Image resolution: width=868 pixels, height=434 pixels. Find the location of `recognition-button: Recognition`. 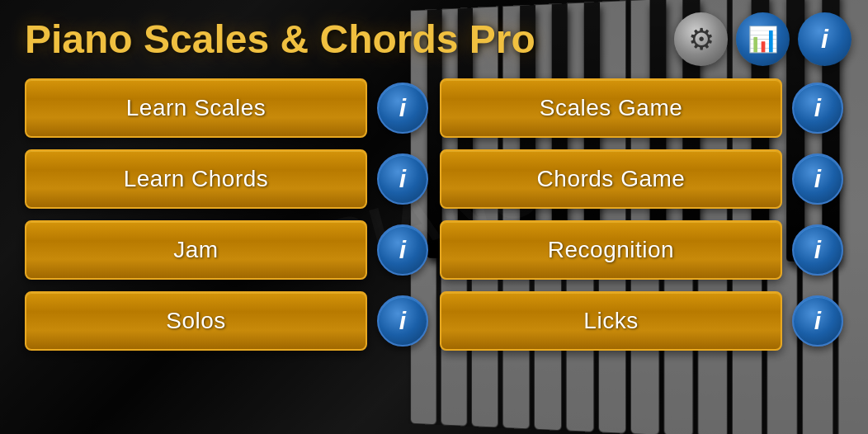

recognition-button: Recognition is located at coordinates (611, 250).